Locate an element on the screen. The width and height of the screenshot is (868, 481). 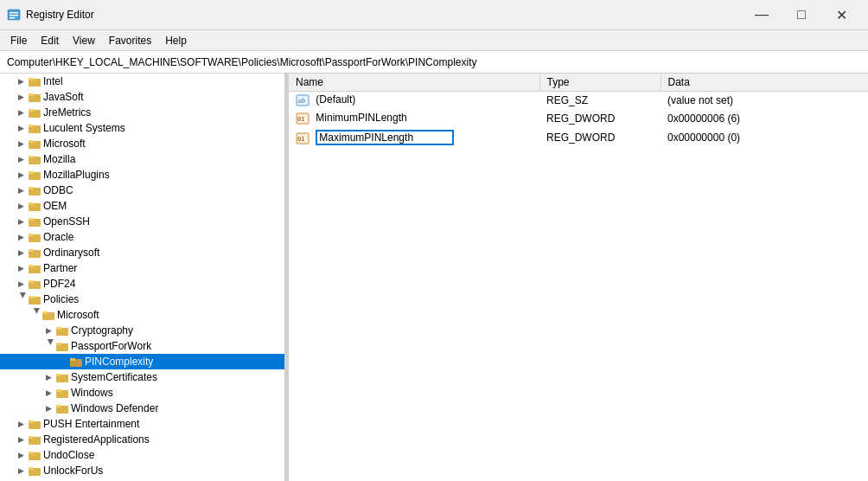
tree-item-intel: ▶ Intel is located at coordinates (142, 81).